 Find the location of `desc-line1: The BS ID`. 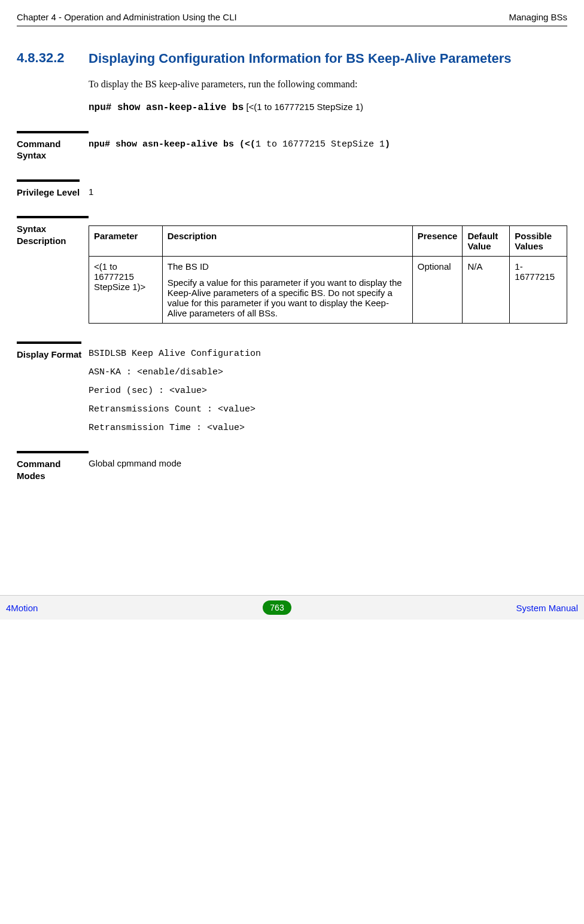

desc-line1: The BS ID is located at coordinates (287, 267).